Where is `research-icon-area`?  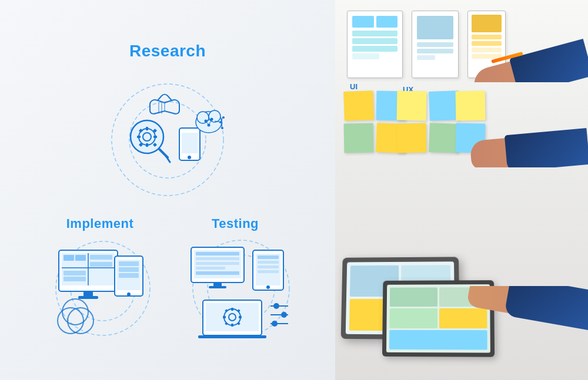
research-icon-area is located at coordinates (168, 134).